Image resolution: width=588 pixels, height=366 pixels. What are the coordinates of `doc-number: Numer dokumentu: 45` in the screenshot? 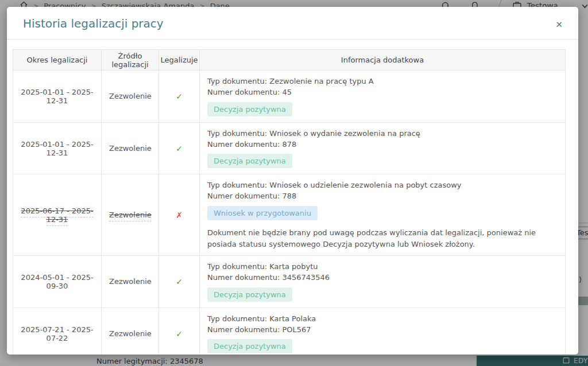 It's located at (382, 93).